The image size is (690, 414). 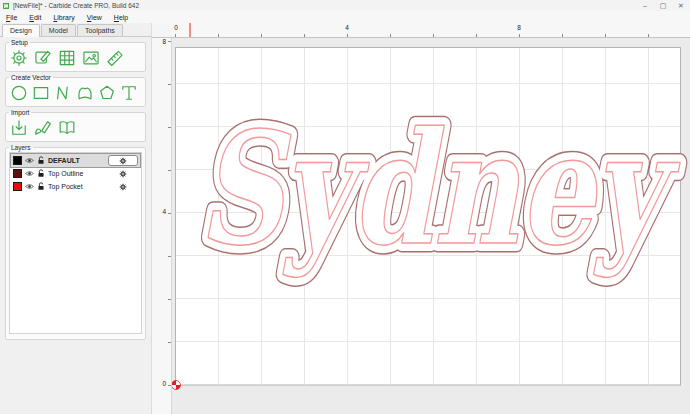 What do you see at coordinates (20, 112) in the screenshot?
I see `import-label: Import` at bounding box center [20, 112].